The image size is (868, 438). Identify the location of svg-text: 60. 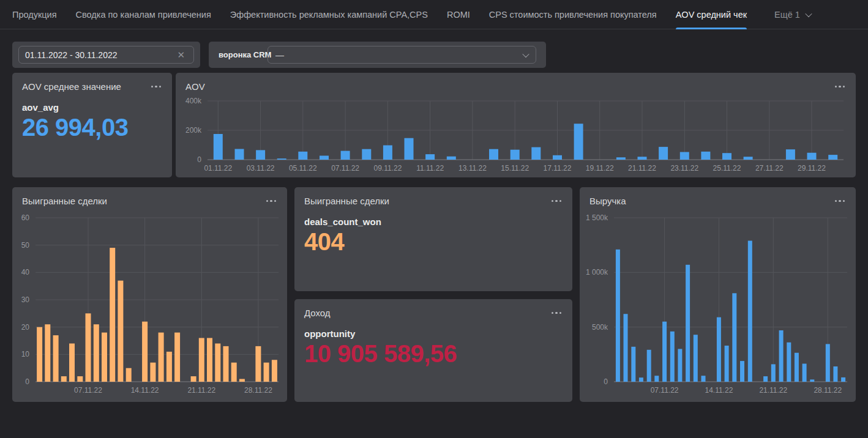
(26, 218).